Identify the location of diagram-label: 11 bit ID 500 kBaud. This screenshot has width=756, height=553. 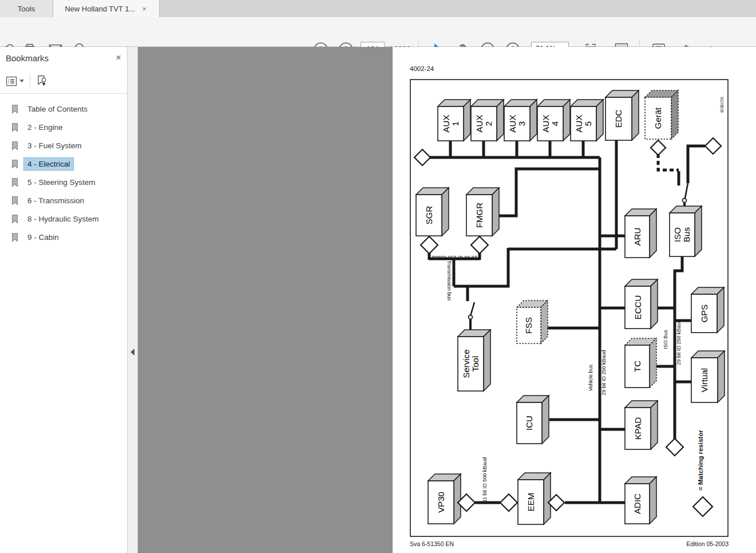
(485, 480).